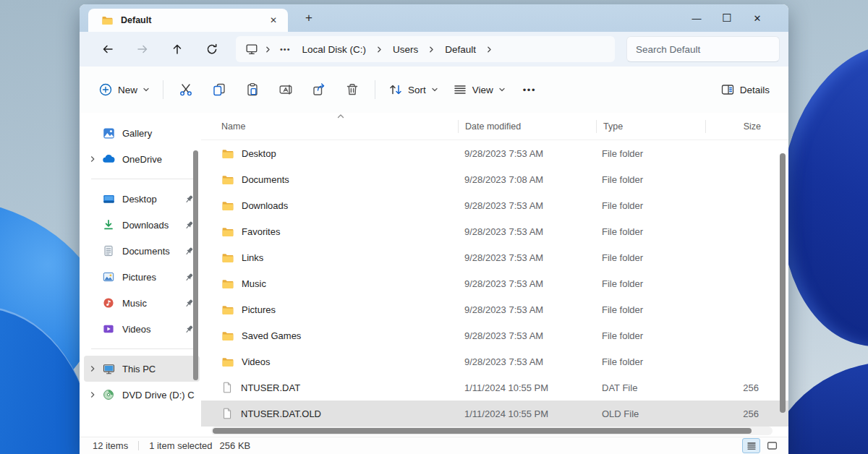 The width and height of the screenshot is (868, 454). Describe the element at coordinates (495, 257) in the screenshot. I see `file-row: Links 9/28/2023 7:53 AM File folder` at that location.